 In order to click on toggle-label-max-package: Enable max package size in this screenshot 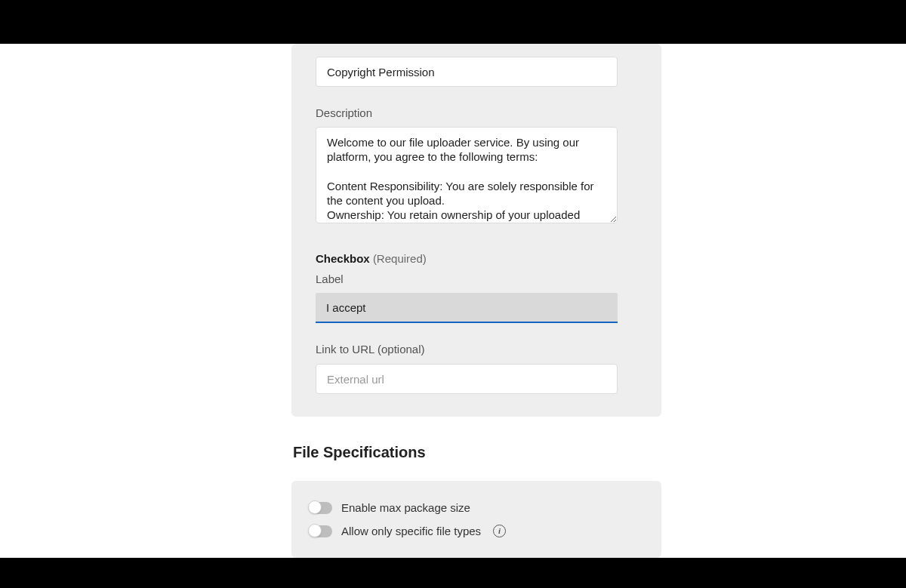, I will do `click(406, 507)`.